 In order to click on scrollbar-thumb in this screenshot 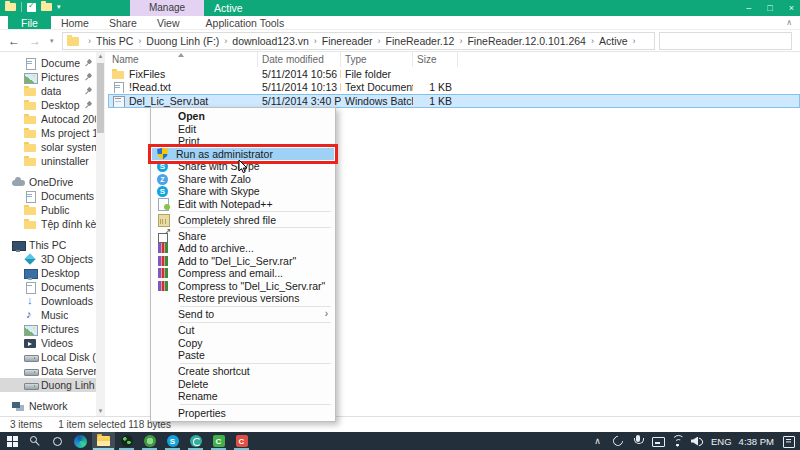, I will do `click(100, 98)`.